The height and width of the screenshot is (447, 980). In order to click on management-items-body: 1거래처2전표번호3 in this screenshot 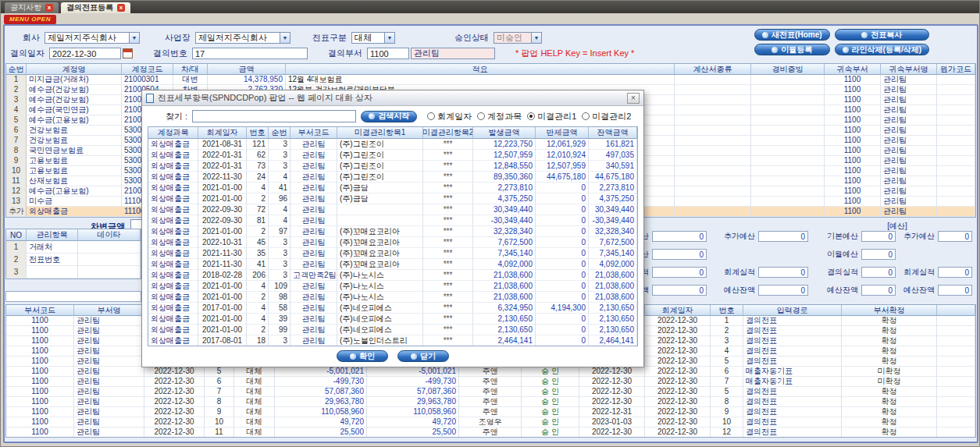, I will do `click(73, 260)`.